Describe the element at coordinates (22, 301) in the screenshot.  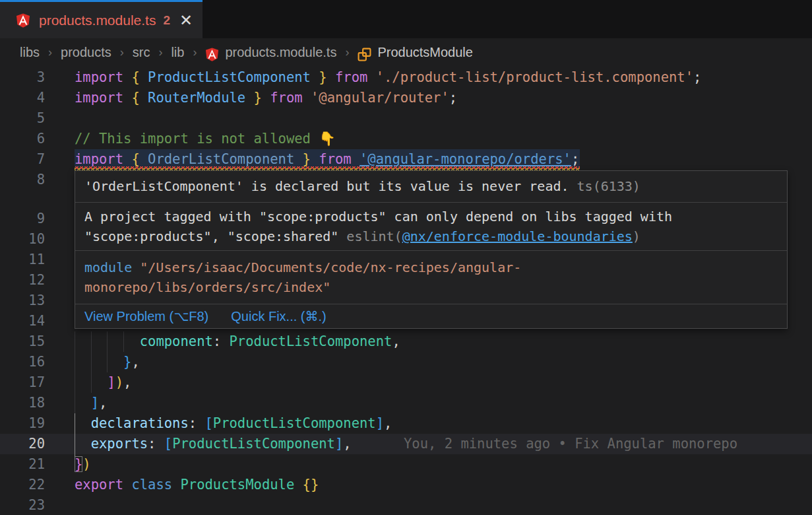
I see `line-number: 13` at that location.